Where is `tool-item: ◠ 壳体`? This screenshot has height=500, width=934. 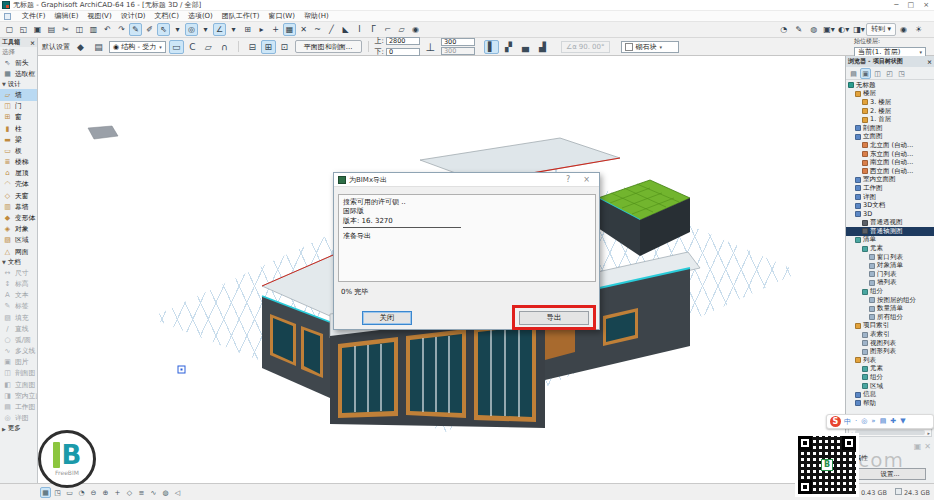 tool-item: ◠ 壳体 is located at coordinates (18, 184).